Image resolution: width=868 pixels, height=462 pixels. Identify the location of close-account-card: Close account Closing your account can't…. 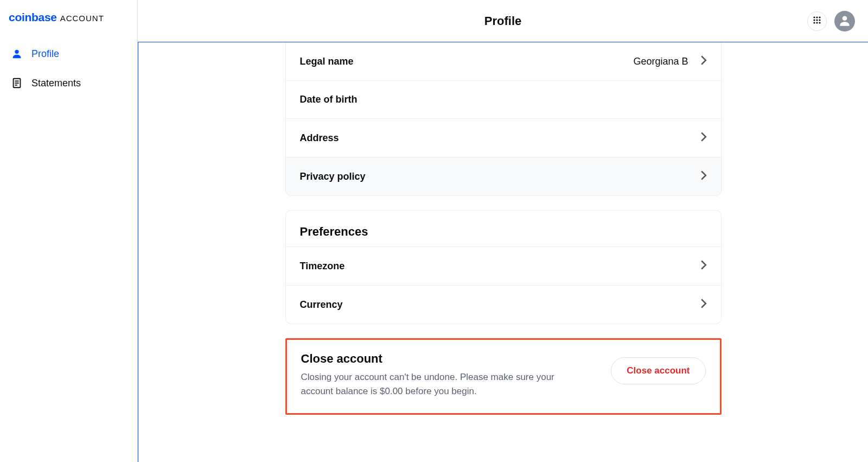
(503, 377).